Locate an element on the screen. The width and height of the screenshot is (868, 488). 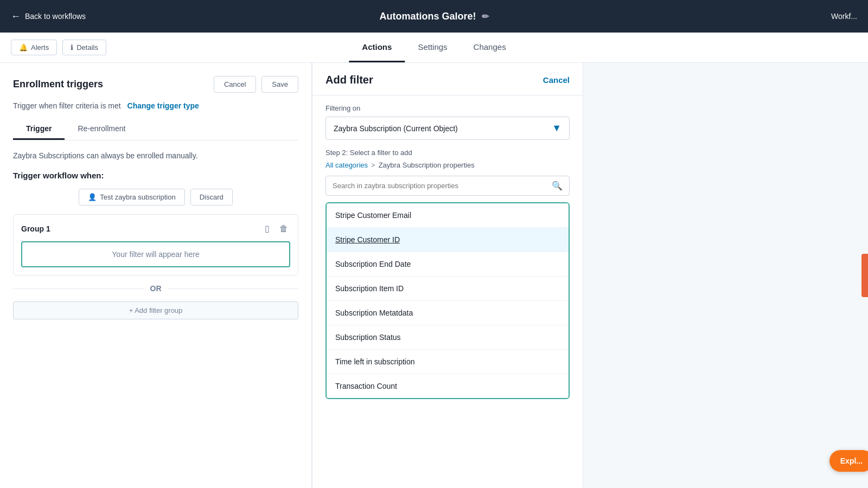
dropdown-value: Zaybra Subscription (Current Object) is located at coordinates (396, 129).